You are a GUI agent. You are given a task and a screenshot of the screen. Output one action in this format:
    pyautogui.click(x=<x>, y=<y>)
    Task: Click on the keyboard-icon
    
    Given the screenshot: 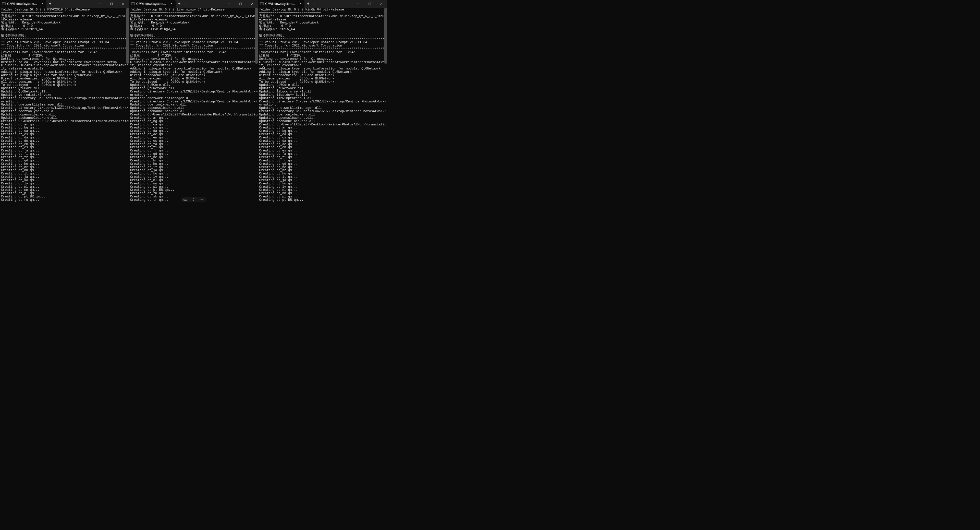 What is the action you would take?
    pyautogui.click(x=185, y=200)
    